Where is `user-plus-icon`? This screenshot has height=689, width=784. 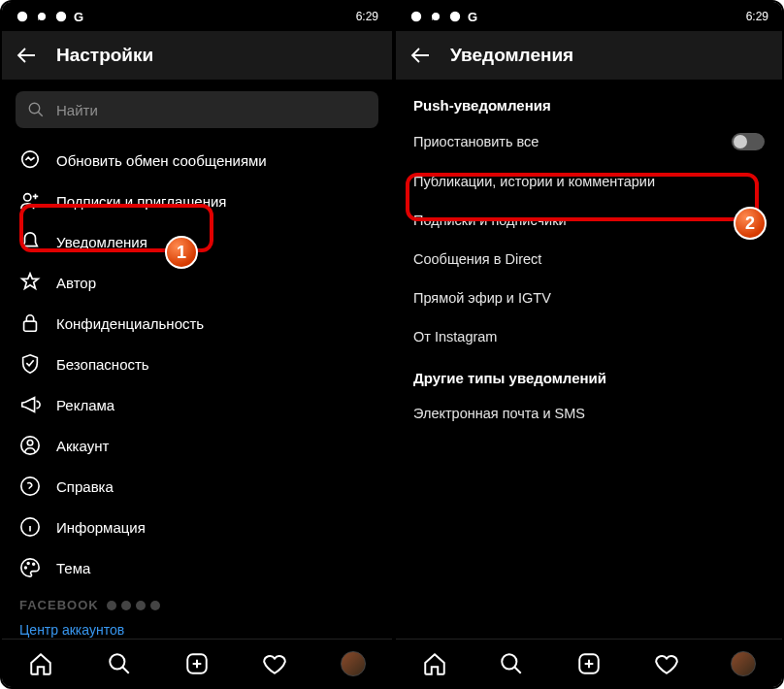 user-plus-icon is located at coordinates (30, 201).